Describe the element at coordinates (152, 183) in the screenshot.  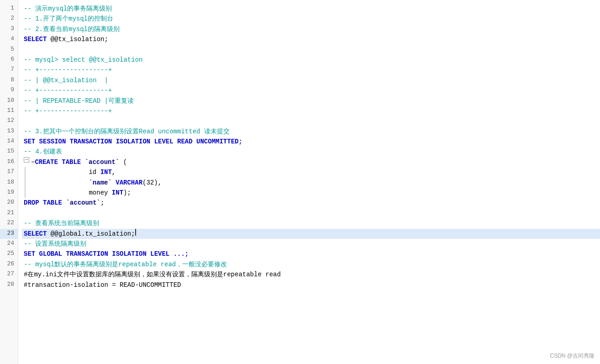
I see `token-plain: (32),` at that location.